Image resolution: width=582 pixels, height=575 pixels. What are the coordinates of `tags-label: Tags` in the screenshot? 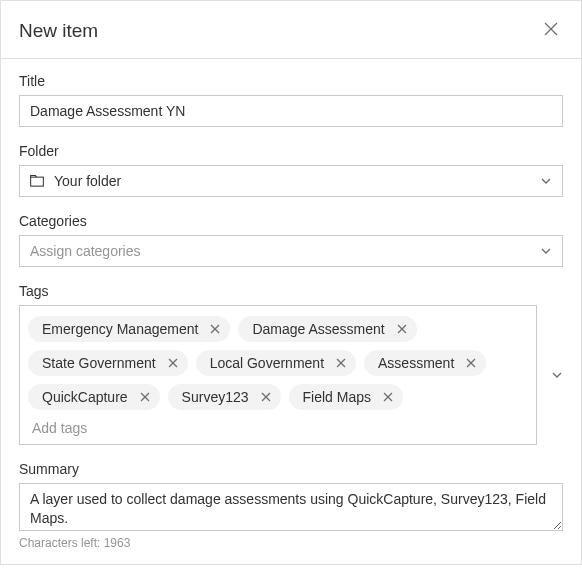 It's located at (291, 291).